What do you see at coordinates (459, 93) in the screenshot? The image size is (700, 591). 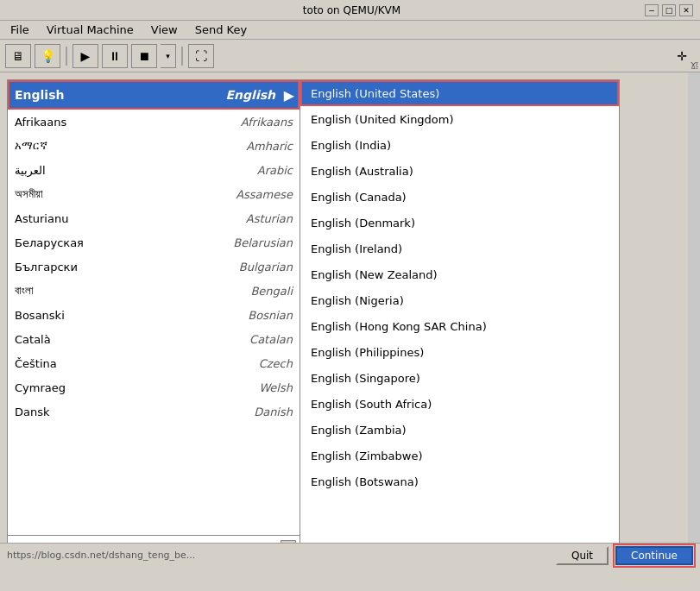 I see `sub-language-list-item: English (United States)` at bounding box center [459, 93].